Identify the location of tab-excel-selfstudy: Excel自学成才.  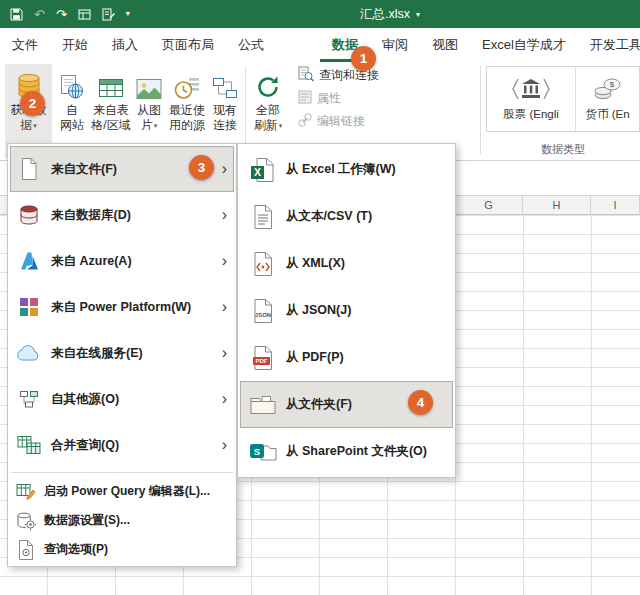
(524, 45).